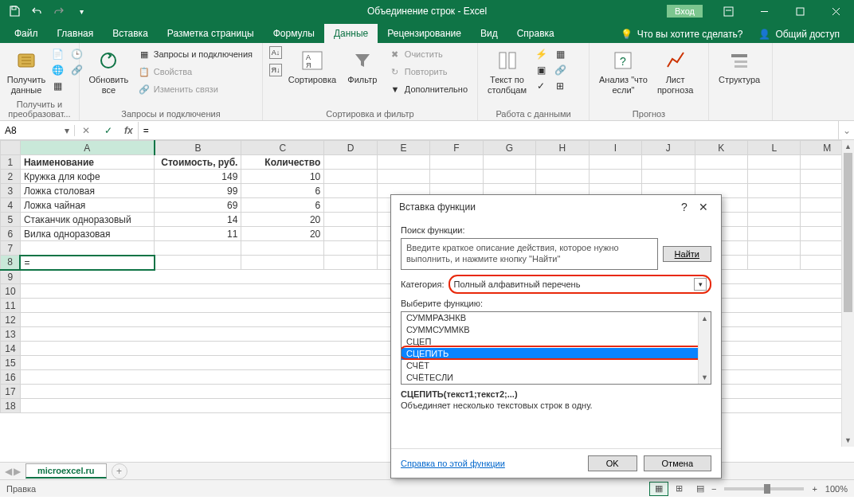  Describe the element at coordinates (26, 33) in the screenshot. I see `tab-file: Файл` at that location.